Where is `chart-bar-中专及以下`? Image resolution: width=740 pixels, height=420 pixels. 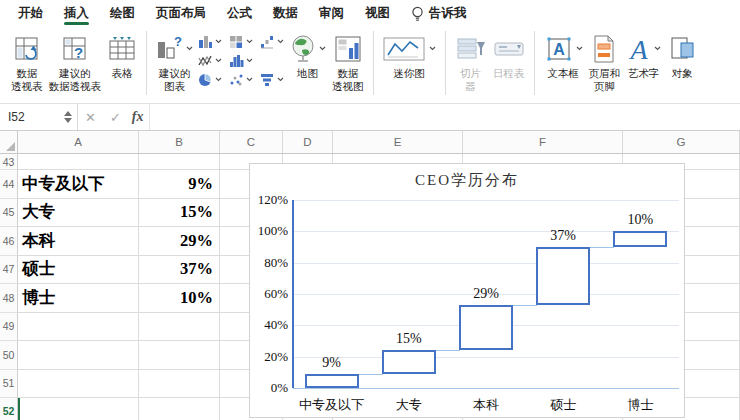
chart-bar-中专及以下 is located at coordinates (332, 381).